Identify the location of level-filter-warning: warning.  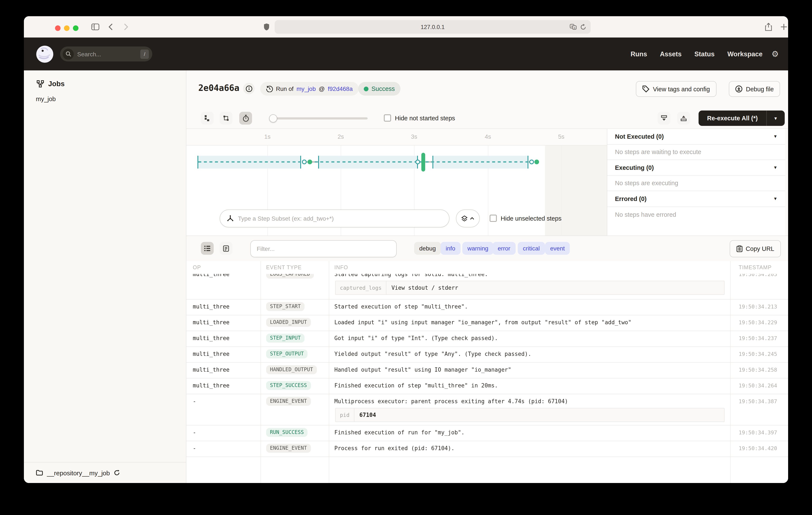
(478, 248).